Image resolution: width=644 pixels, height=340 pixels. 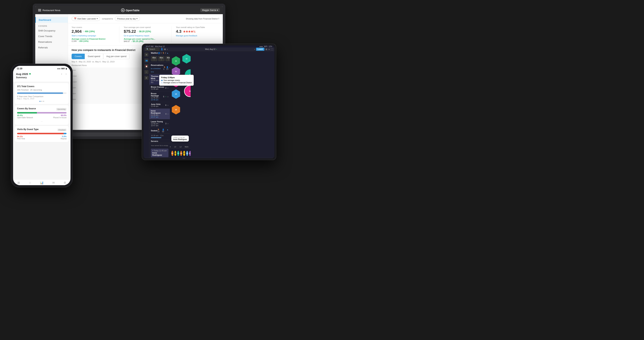 I want to click on person-icon: 👤 0, so click(x=160, y=53).